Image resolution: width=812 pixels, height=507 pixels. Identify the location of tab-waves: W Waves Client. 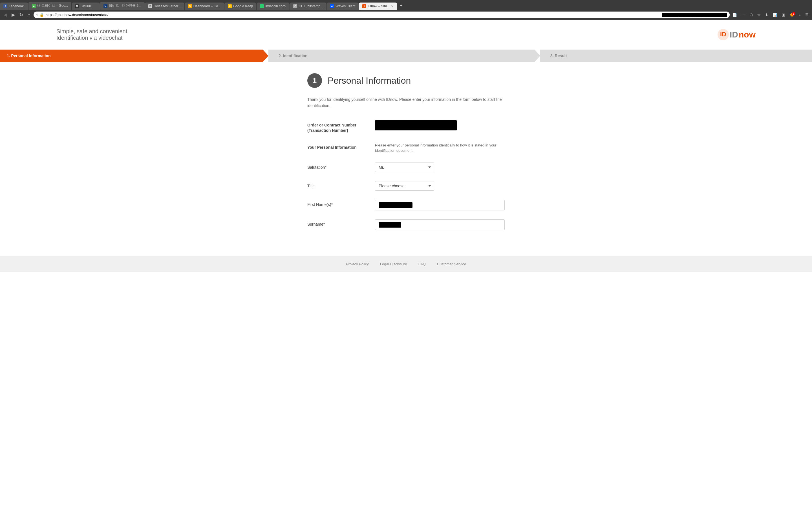
(343, 6).